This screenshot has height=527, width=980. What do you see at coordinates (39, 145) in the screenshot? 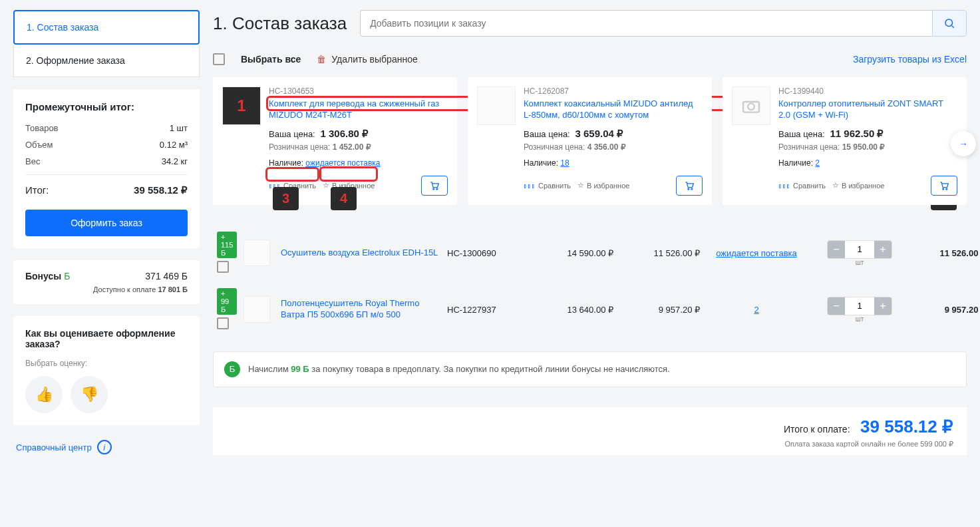
I see `volume-label: Объем` at bounding box center [39, 145].